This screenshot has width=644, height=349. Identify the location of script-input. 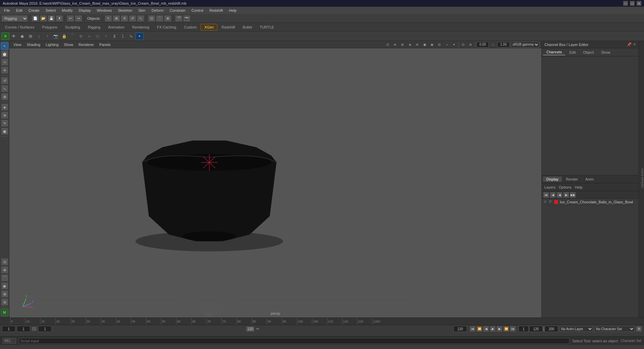
(294, 341).